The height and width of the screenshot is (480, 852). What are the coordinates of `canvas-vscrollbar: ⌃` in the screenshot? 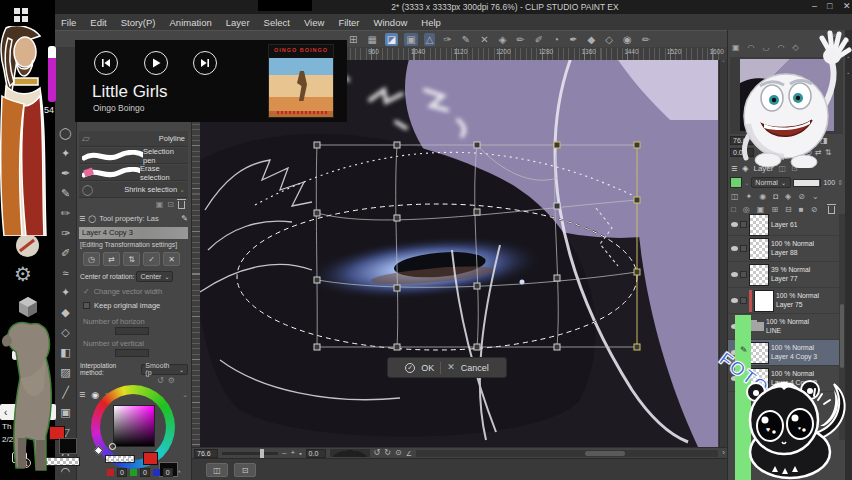 It's located at (723, 254).